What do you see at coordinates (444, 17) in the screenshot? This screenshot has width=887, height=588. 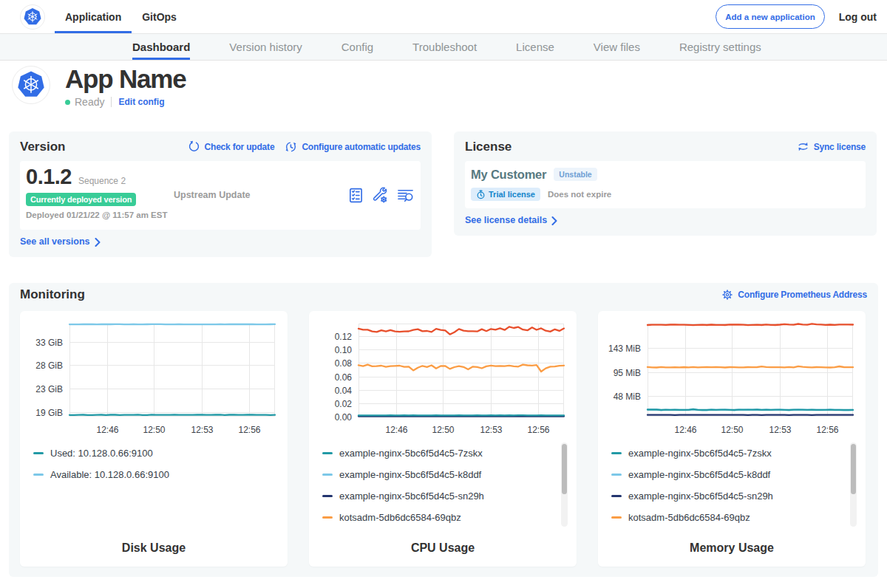 I see `top-navbar: ApplicationGitOps Add a new application …` at bounding box center [444, 17].